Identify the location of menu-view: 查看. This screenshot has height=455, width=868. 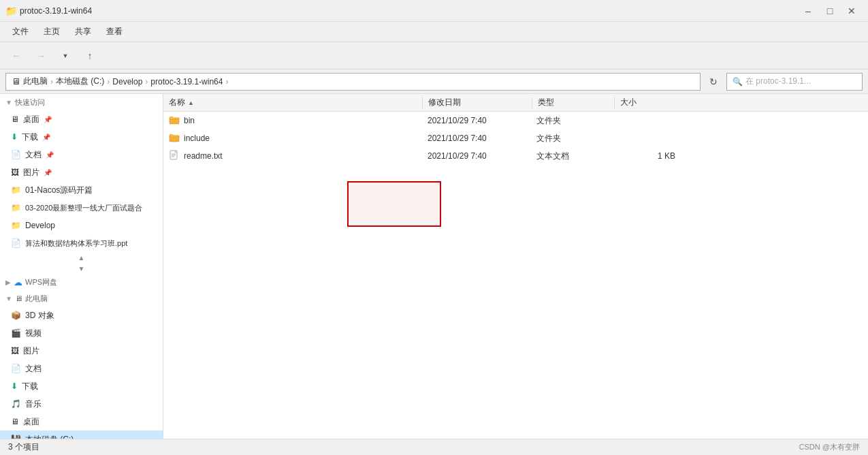
(114, 31).